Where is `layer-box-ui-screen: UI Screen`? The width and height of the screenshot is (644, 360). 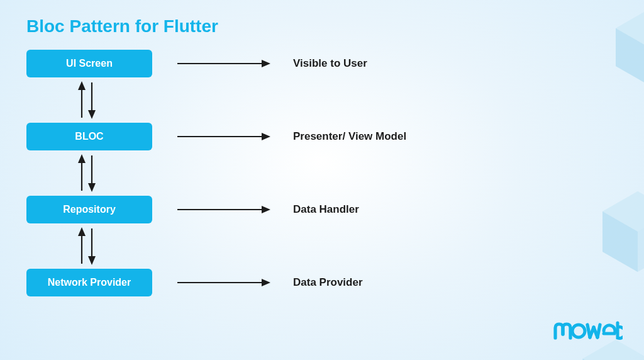
layer-box-ui-screen: UI Screen is located at coordinates (89, 64).